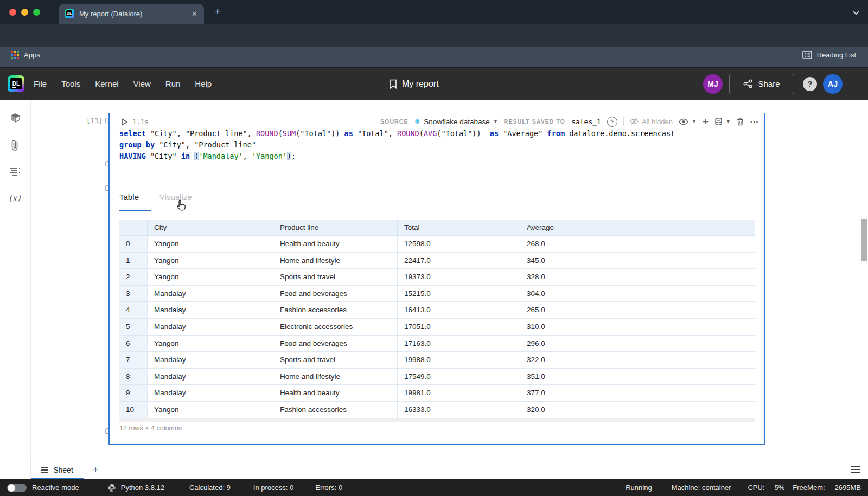 The height and width of the screenshot is (496, 868). I want to click on code-line: select "City", "Product line", ROUND(SUM…, so click(397, 133).